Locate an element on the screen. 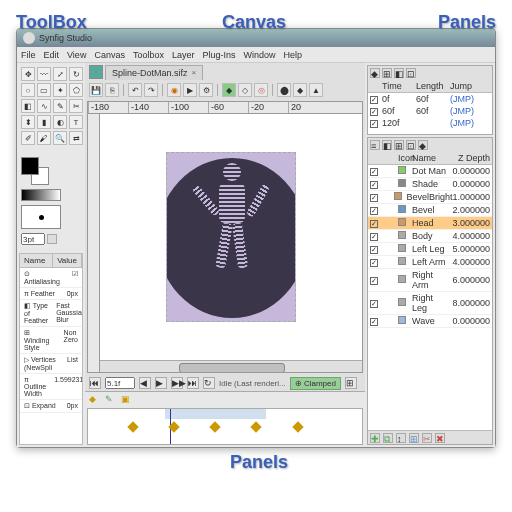  tool-text: T is located at coordinates (76, 122).